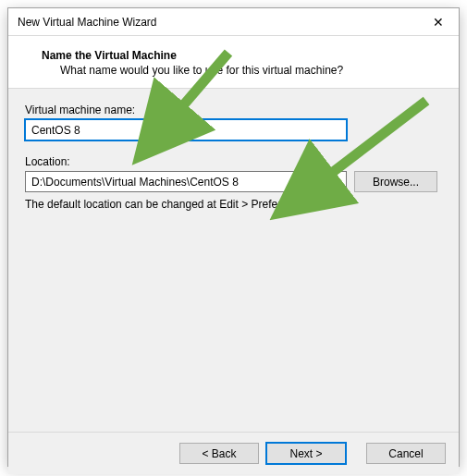 This screenshot has height=476, width=467. I want to click on close-icon: ✕, so click(438, 22).